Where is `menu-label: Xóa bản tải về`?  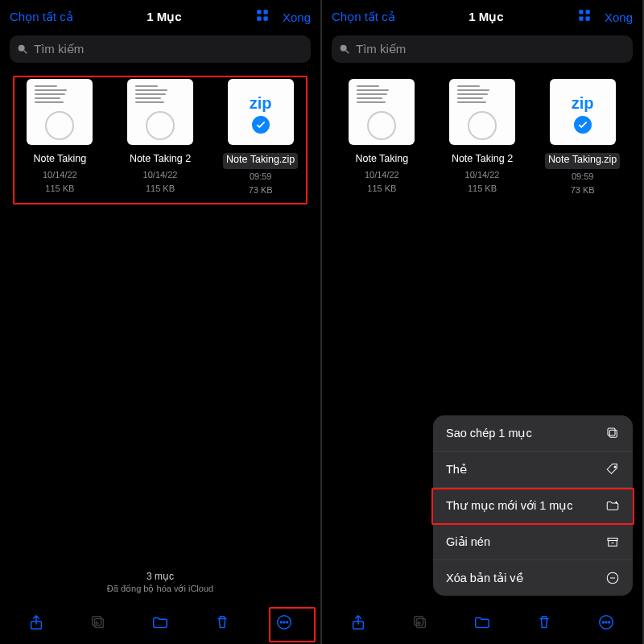 menu-label: Xóa bản tải về is located at coordinates (485, 578).